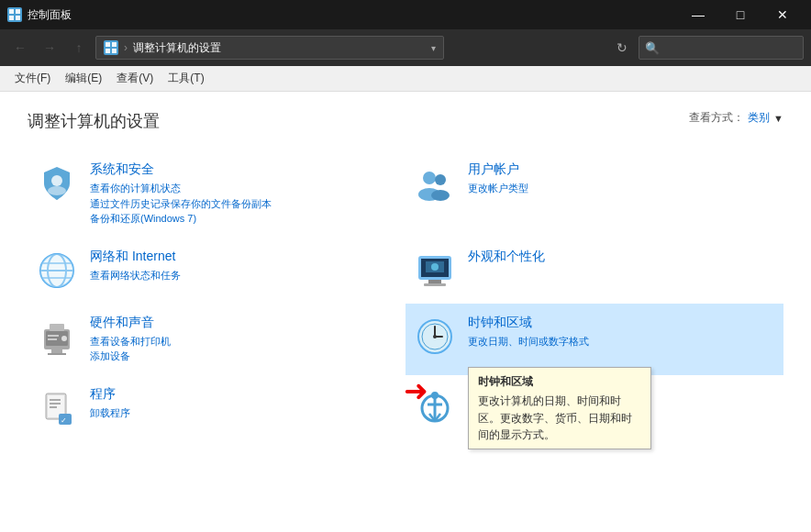 The image size is (811, 532). Describe the element at coordinates (352, 15) in the screenshot. I see `window-title: 控制面板` at that location.